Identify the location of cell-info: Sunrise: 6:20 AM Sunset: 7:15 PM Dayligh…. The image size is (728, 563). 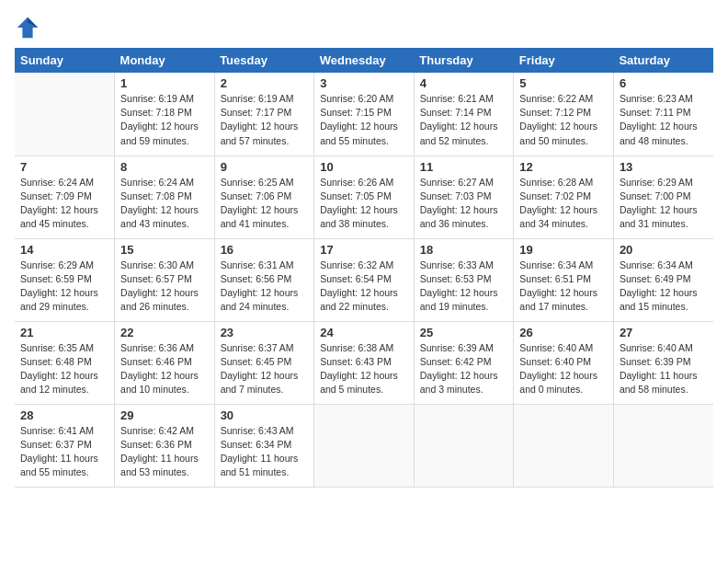
(364, 120).